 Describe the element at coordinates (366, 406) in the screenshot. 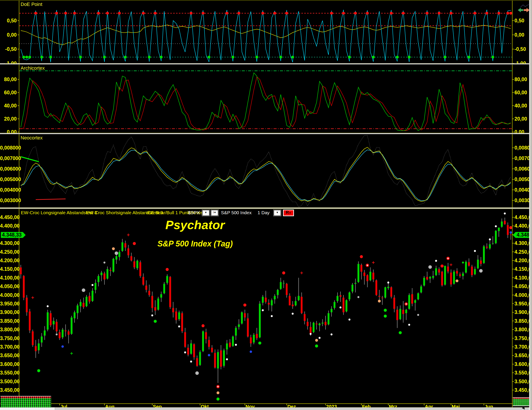

I see `x-axis-month-label: Feb` at that location.